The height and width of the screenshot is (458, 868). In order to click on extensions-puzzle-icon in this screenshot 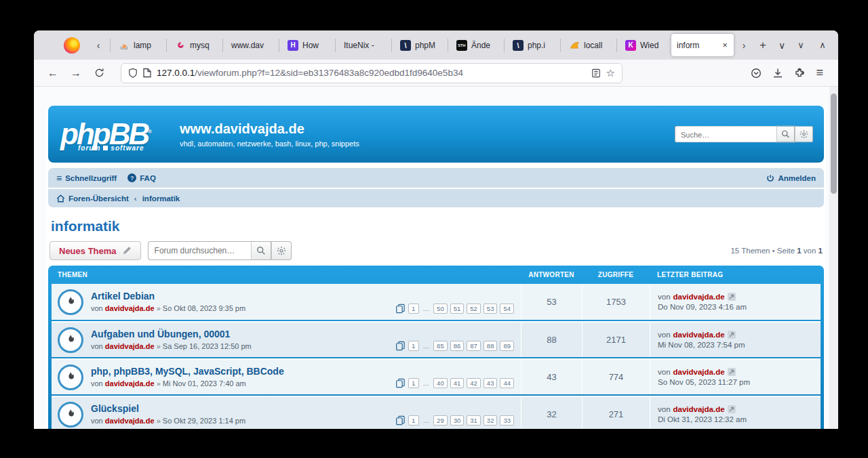, I will do `click(800, 73)`.